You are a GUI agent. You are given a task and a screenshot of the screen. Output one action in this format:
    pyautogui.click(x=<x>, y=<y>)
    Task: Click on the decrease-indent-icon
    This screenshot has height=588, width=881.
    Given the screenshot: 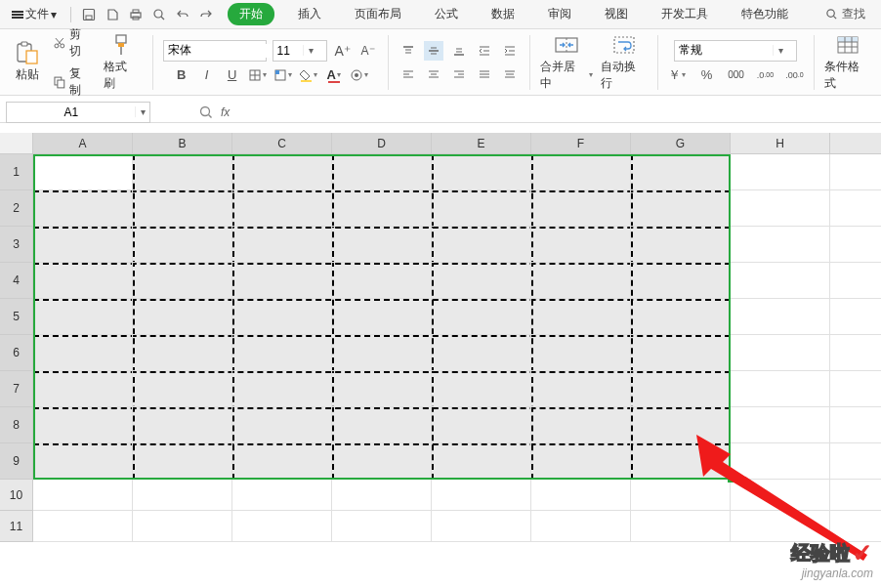 What is the action you would take?
    pyautogui.click(x=484, y=51)
    